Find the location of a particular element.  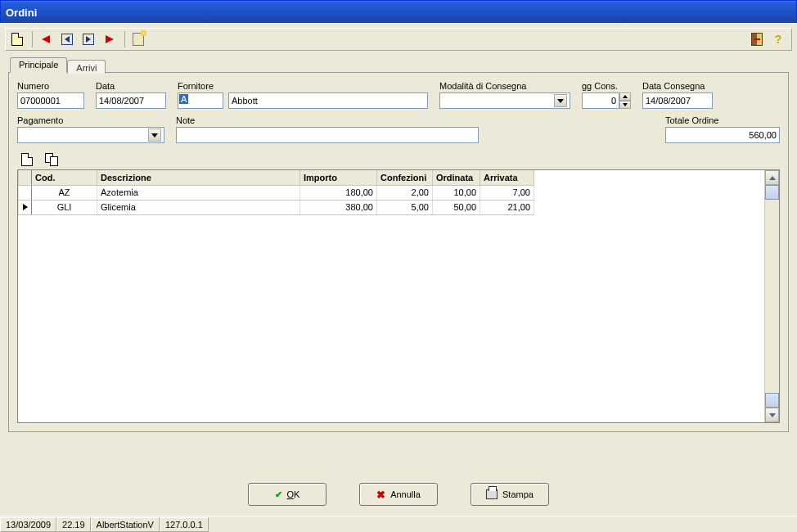

spin-up-button is located at coordinates (625, 97).